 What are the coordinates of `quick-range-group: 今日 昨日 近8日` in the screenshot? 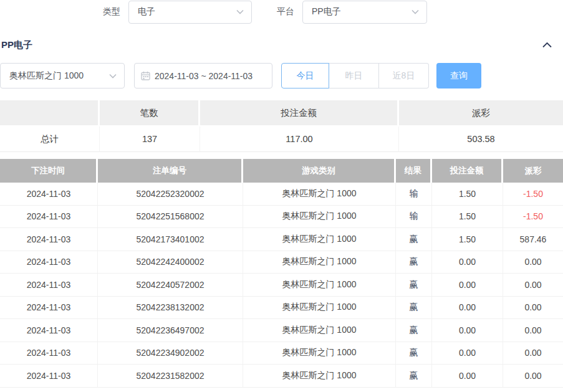 It's located at (355, 76).